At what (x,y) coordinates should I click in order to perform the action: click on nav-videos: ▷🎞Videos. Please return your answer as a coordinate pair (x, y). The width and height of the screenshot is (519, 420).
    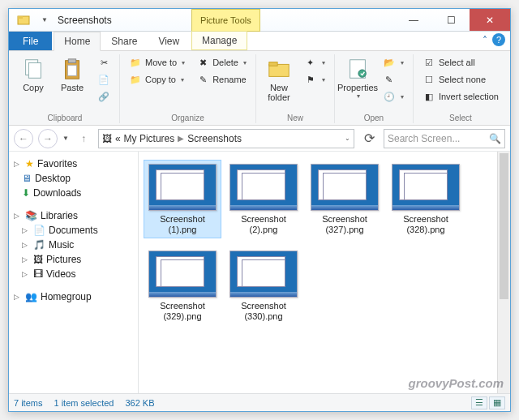
    Looking at the image, I should click on (73, 274).